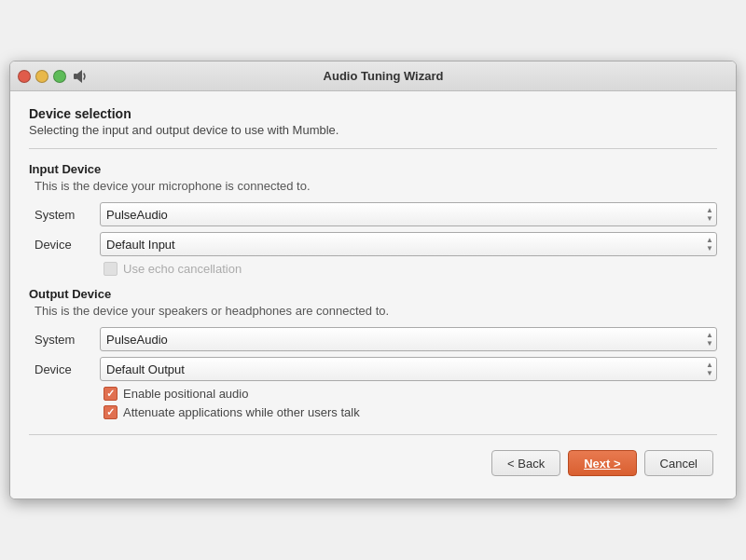 This screenshot has height=560, width=746. I want to click on close-button, so click(24, 76).